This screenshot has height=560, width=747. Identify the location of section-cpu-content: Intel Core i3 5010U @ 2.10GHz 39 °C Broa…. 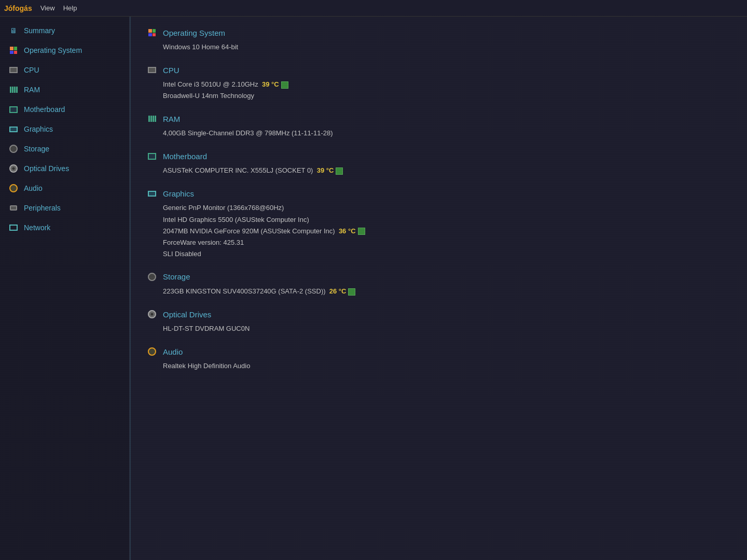
(439, 90).